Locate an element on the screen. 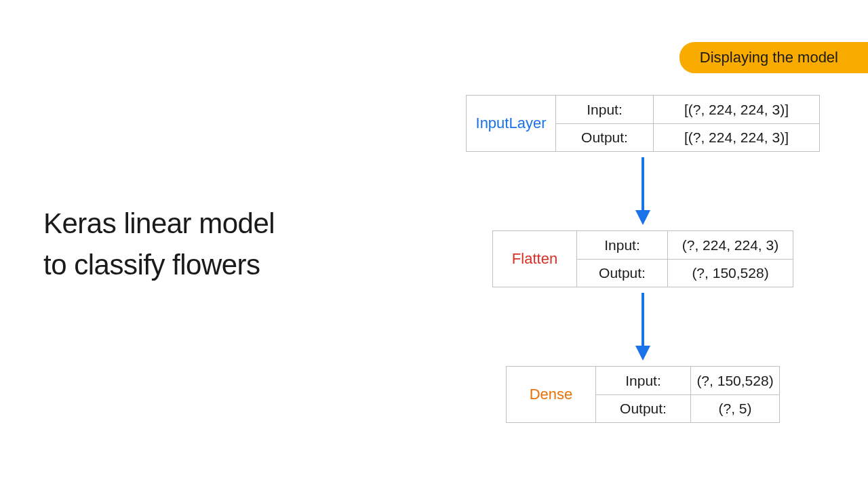 This screenshot has width=868, height=488. layer-row-output: Output: (?, 5) is located at coordinates (688, 408).